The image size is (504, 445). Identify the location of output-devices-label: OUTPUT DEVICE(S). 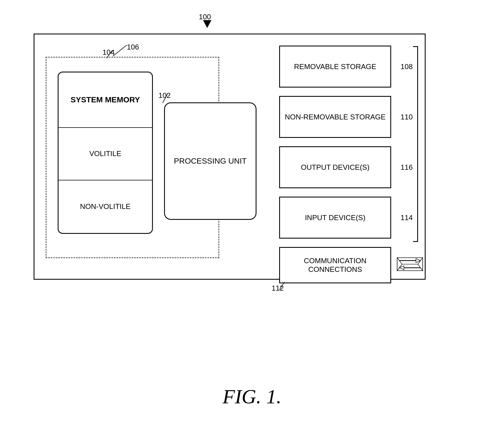
(335, 167).